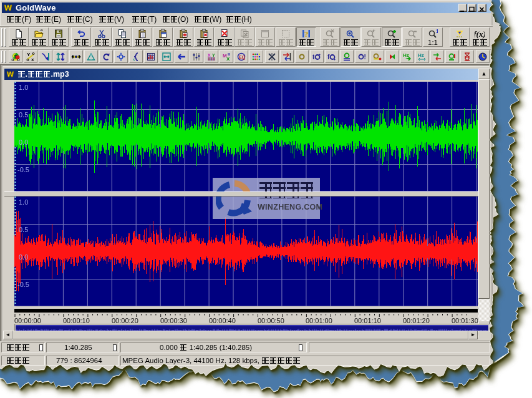 This screenshot has height=398, width=532. Describe the element at coordinates (329, 57) in the screenshot. I see `svg-text: f` at that location.